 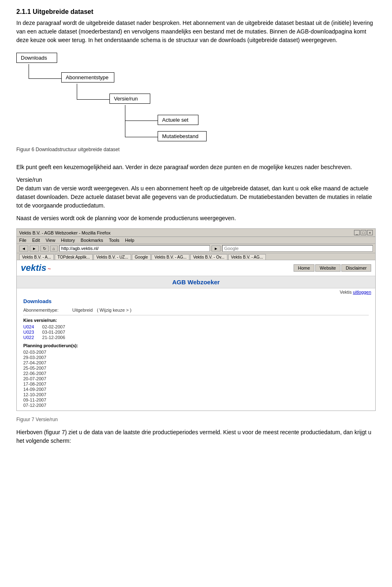 I want to click on version-date-1: 03-01-2007, so click(x=53, y=332).